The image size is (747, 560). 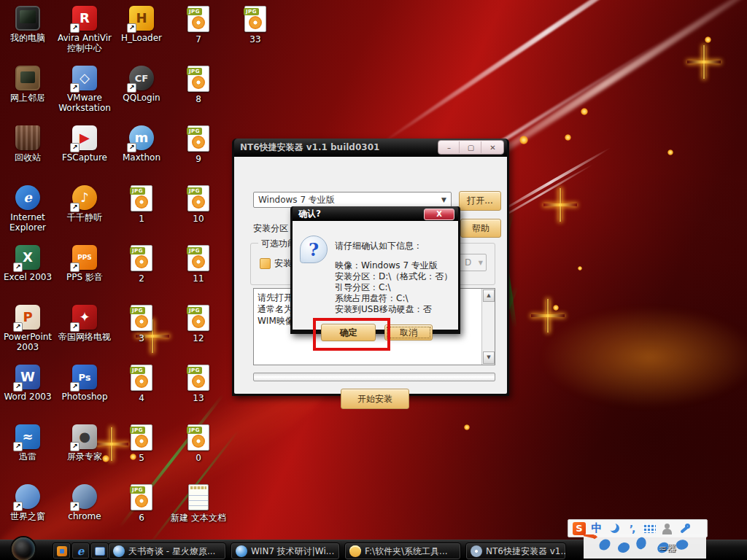 I want to click on desktop-icon-vmware-workstation: ◇↗VMware Workstation, so click(x=85, y=89).